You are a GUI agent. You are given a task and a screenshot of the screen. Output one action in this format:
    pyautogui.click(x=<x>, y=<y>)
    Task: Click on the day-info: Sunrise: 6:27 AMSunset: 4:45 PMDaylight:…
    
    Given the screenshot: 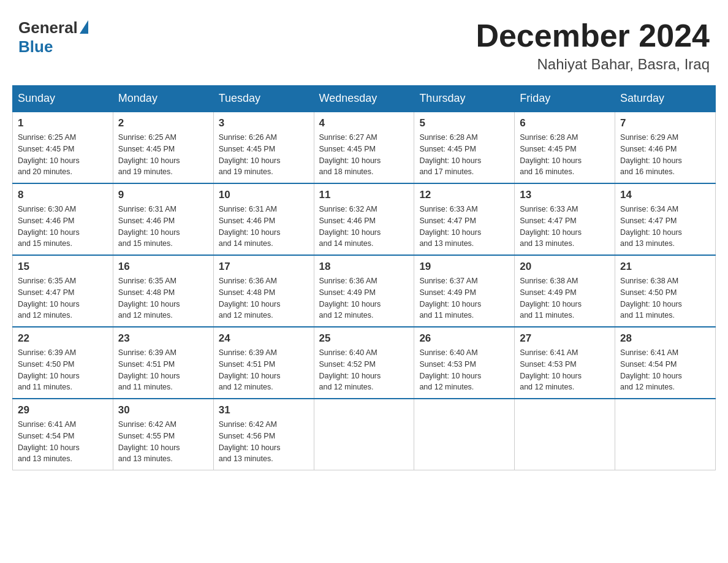 What is the action you would take?
    pyautogui.click(x=364, y=155)
    